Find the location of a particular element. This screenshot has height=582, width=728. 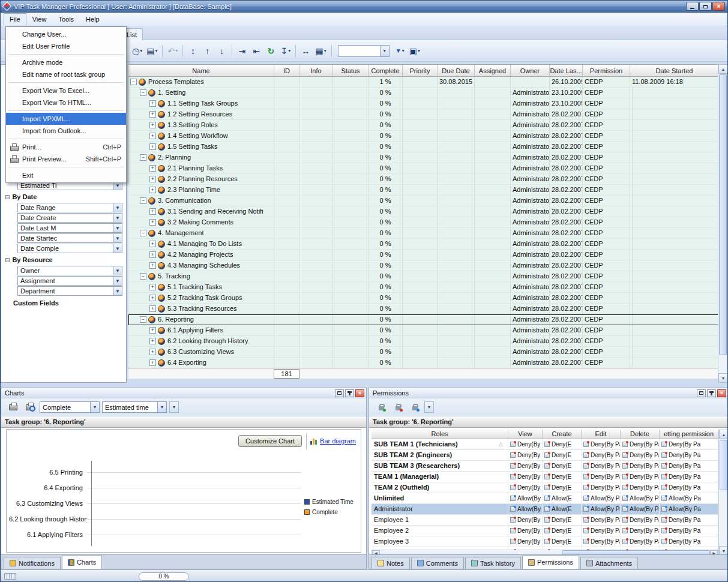

column-header: Permission is located at coordinates (606, 71).